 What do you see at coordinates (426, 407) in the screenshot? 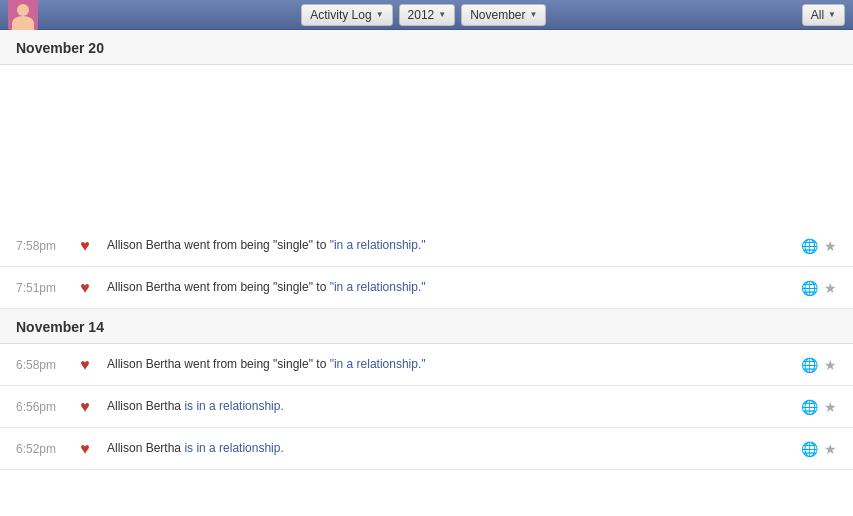
I see `table-row: 6:56pm ♥ Allison Bertha is in a relation…` at bounding box center [426, 407].